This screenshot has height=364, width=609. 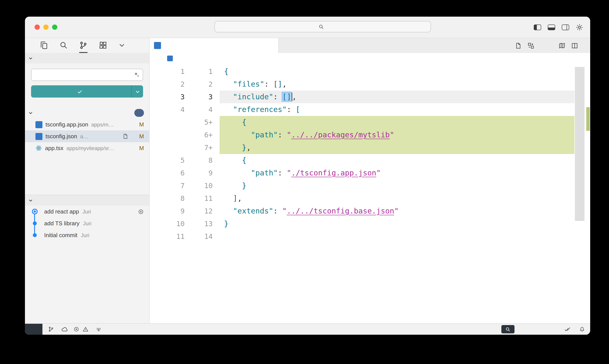 What do you see at coordinates (370, 46) in the screenshot?
I see `tab-bar` at bounding box center [370, 46].